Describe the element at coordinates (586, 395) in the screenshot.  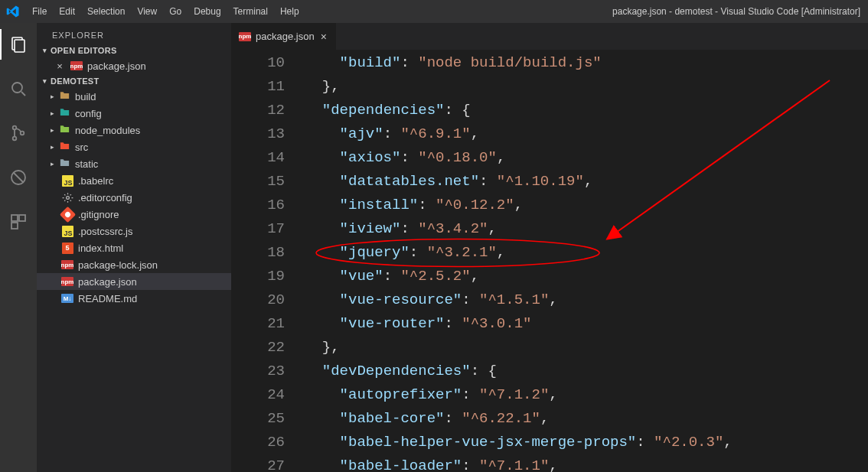
I see `code-line: "autoprefixer": "^7.1.2",` at that location.